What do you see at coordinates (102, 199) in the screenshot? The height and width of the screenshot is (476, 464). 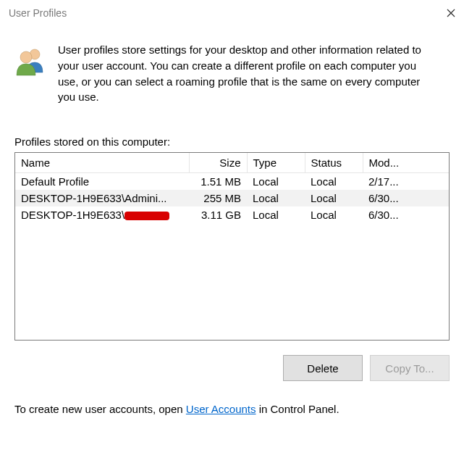 I see `cell-name: DESKTOP-1H9E633\Admini...` at bounding box center [102, 199].